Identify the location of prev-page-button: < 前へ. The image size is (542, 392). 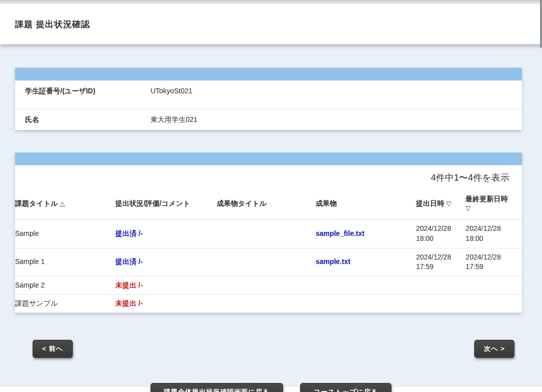
(53, 349).